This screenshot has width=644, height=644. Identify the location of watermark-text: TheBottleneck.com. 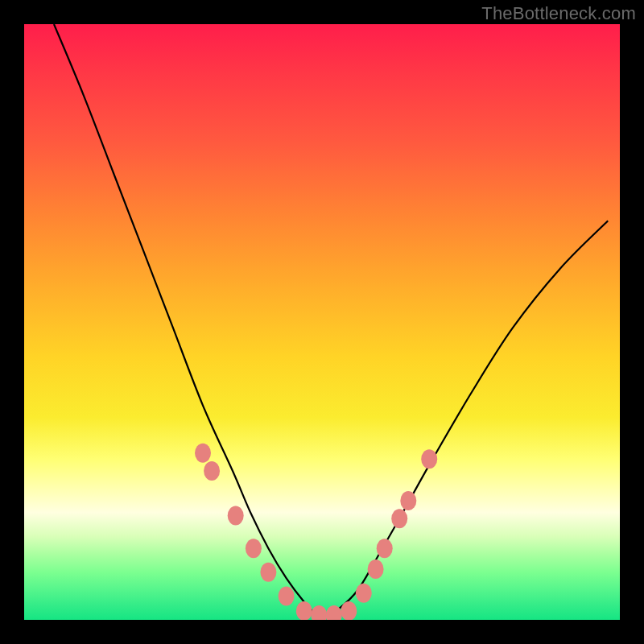
(559, 14).